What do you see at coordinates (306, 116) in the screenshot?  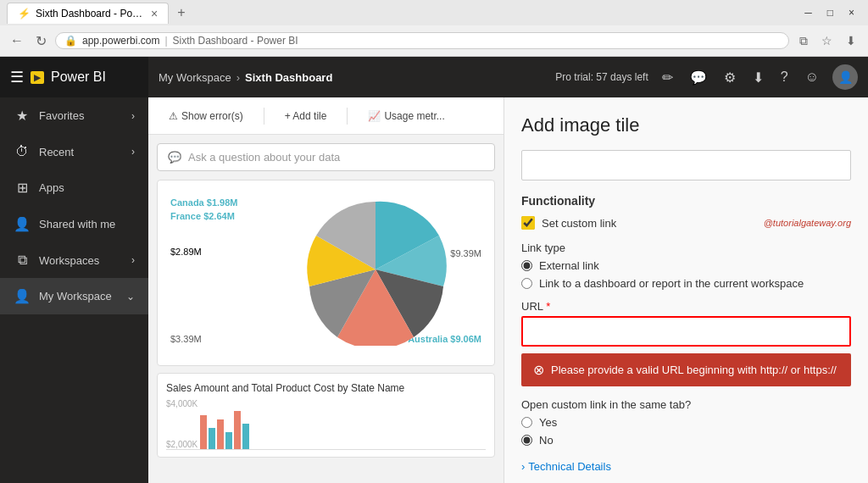 I see `add-tile-label: + Add tile` at bounding box center [306, 116].